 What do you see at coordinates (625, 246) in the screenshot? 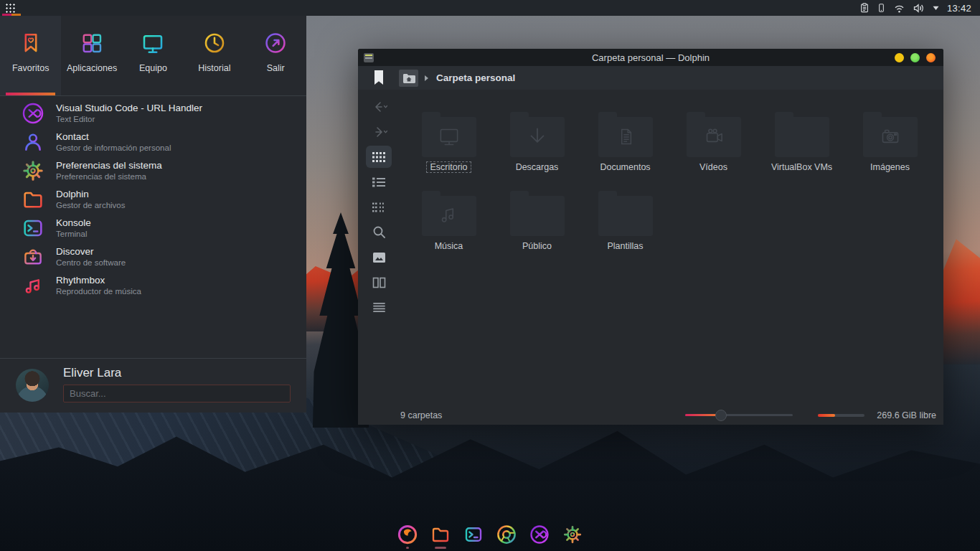
I see `folder-label: Plantillas` at bounding box center [625, 246].